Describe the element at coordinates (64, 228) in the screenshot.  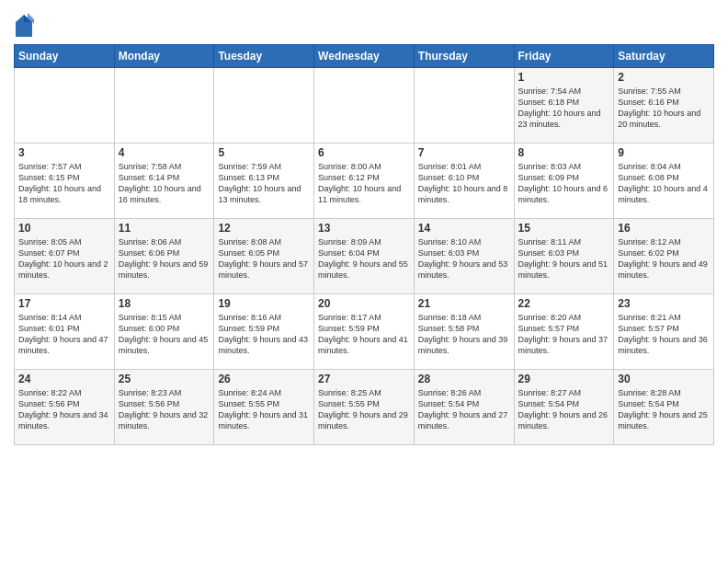
I see `day-number: 10` at that location.